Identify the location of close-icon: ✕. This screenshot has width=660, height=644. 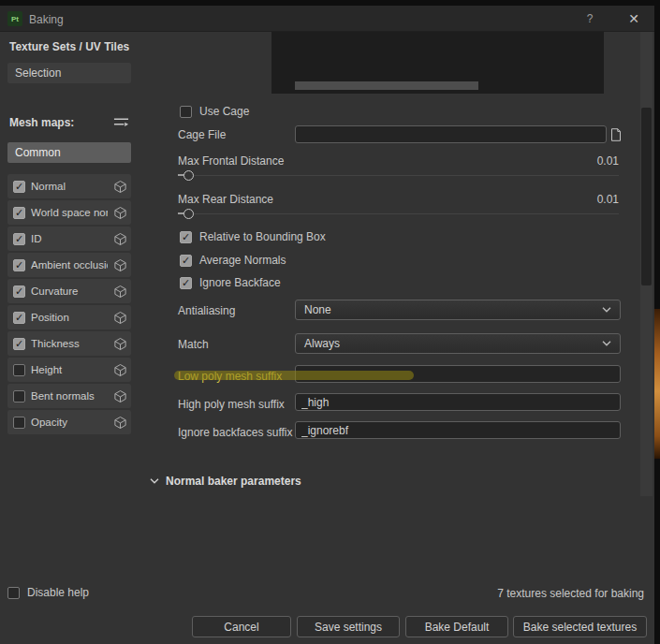
(634, 19).